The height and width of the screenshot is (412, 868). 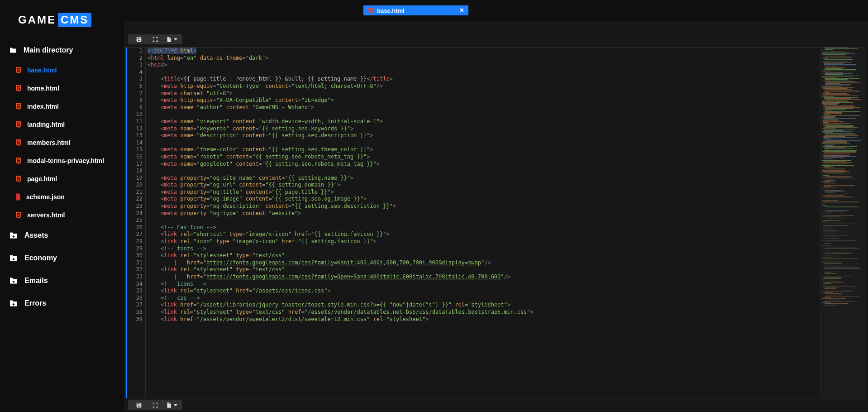 What do you see at coordinates (42, 70) in the screenshot?
I see `file-label: base.html` at bounding box center [42, 70].